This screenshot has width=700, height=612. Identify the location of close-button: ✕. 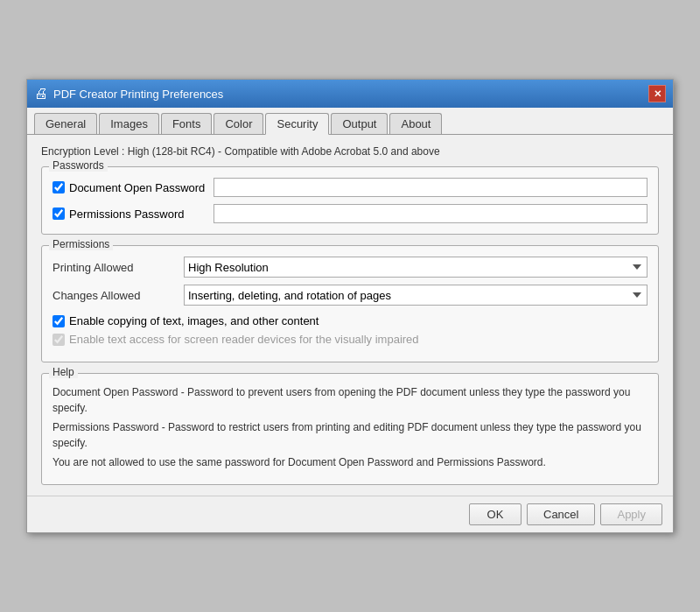
(657, 94).